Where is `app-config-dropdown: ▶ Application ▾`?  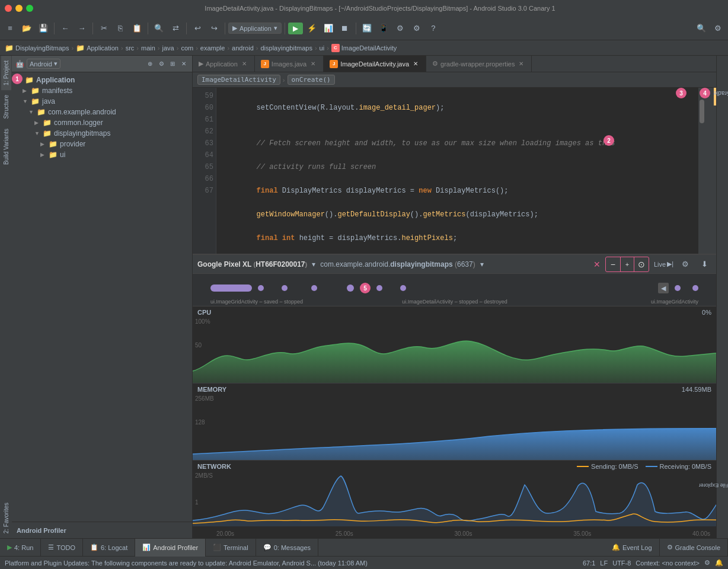
app-config-dropdown: ▶ Application ▾ is located at coordinates (255, 28).